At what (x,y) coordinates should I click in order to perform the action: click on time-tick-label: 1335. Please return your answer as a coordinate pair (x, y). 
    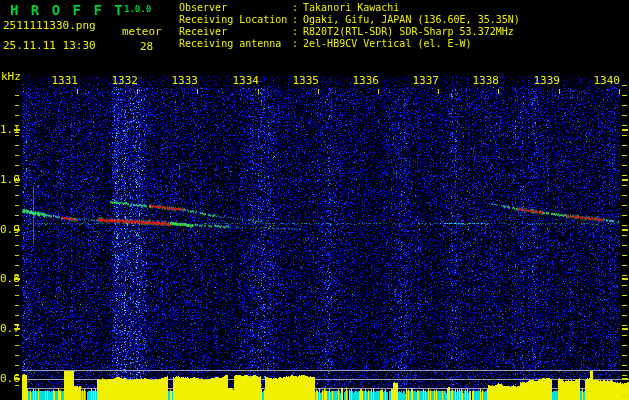
    Looking at the image, I should click on (304, 80).